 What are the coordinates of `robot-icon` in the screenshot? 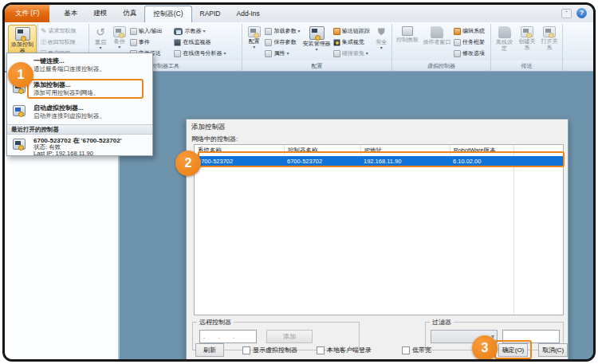 It's located at (437, 32).